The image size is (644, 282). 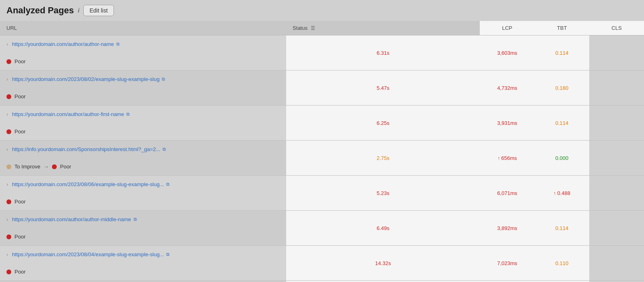 What do you see at coordinates (562, 28) in the screenshot?
I see `col-header-tbt: TBT` at bounding box center [562, 28].